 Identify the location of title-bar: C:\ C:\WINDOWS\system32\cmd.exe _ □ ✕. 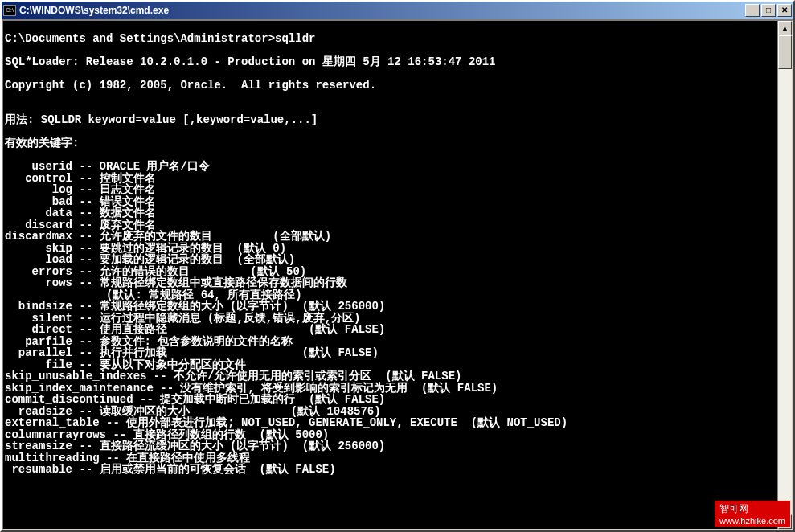
(397, 10).